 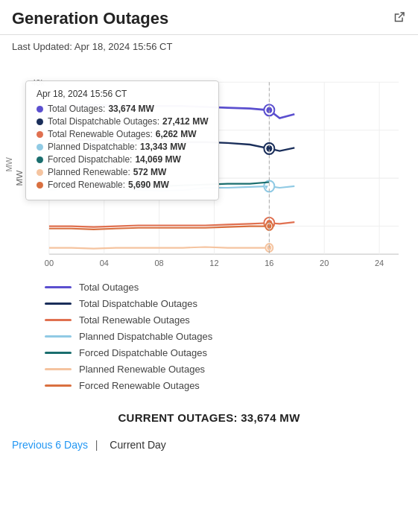 What do you see at coordinates (225, 386) in the screenshot?
I see `legend-item: Forced Renewable Outages` at bounding box center [225, 386].